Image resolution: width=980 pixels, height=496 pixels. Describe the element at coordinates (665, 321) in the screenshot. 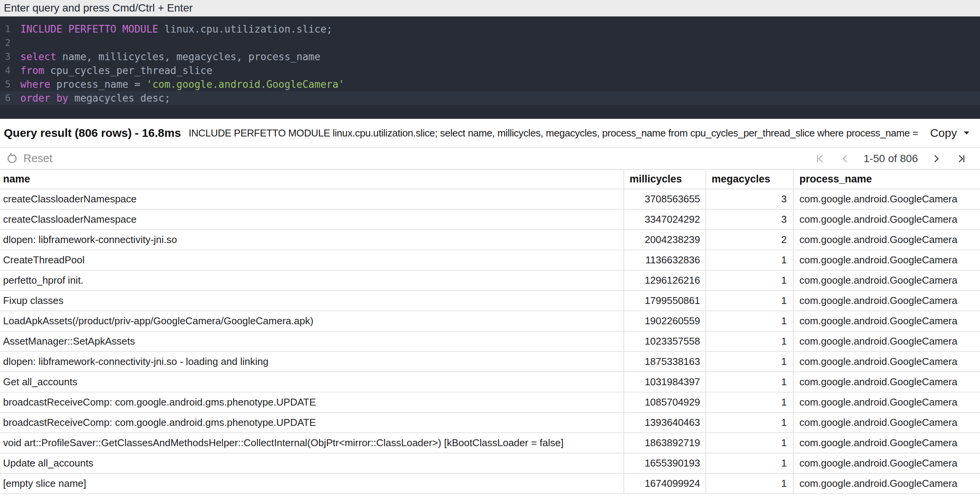

I see `cell-millicycles: 1902260559` at that location.